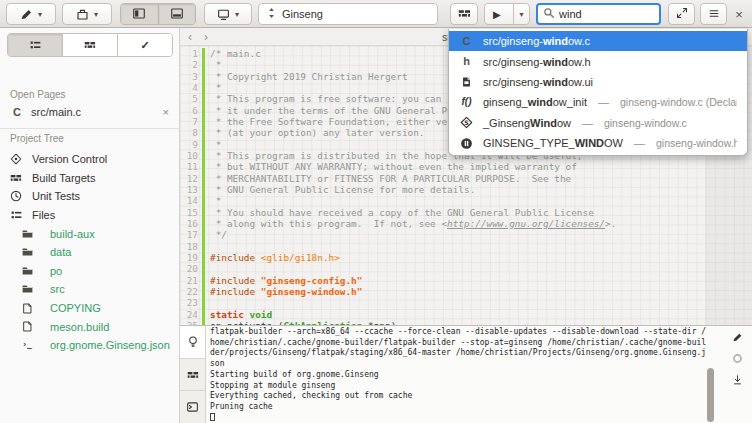 The width and height of the screenshot is (752, 423). What do you see at coordinates (466, 178) in the screenshot?
I see `code-line: 12 * MERCHANTABILITY or FITNESS FOR A PA…` at bounding box center [466, 178].